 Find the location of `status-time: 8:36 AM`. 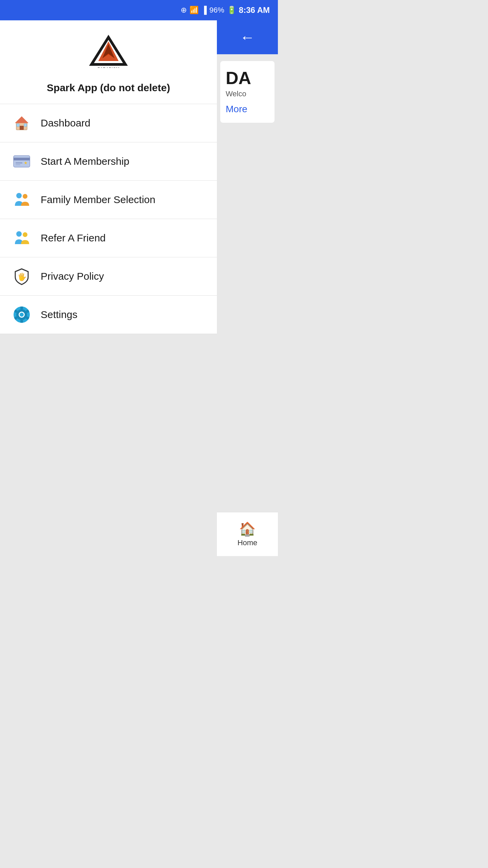

status-time: 8:36 AM is located at coordinates (254, 10).